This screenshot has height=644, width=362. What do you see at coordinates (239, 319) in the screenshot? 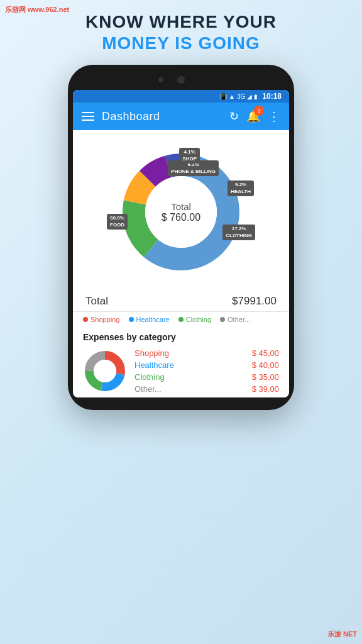
I see `legend-label-3: Other...` at bounding box center [239, 319].